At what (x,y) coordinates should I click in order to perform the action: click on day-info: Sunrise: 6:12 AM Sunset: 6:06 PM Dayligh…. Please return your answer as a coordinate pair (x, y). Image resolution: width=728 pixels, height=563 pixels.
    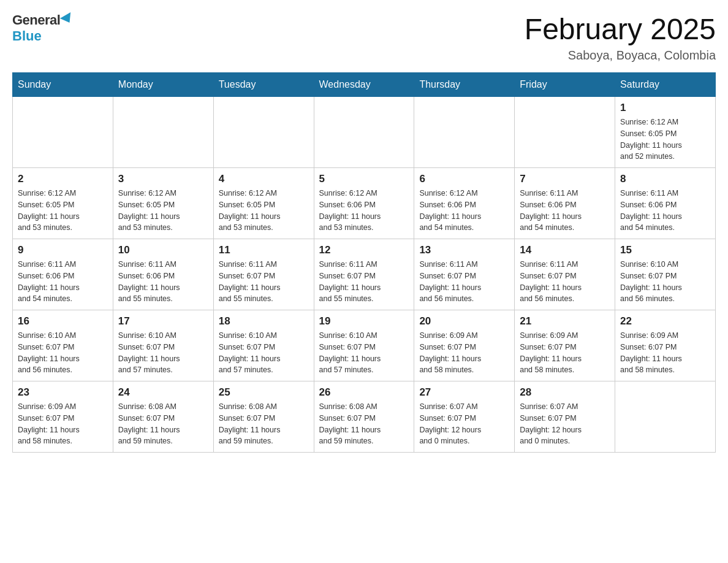
    Looking at the image, I should click on (464, 211).